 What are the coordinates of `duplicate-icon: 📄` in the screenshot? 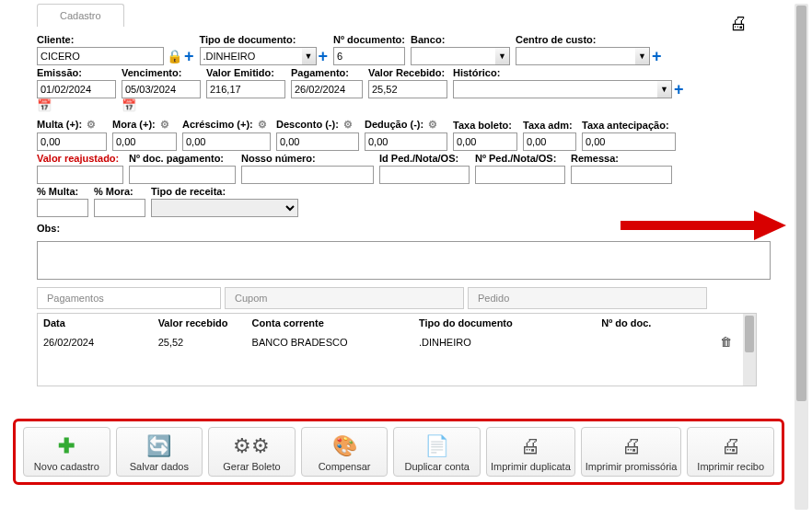 It's located at (436, 446).